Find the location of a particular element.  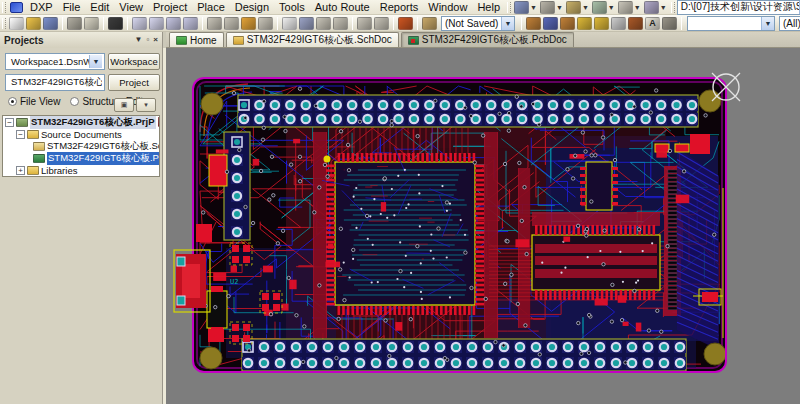

copy-icon is located at coordinates (232, 24).